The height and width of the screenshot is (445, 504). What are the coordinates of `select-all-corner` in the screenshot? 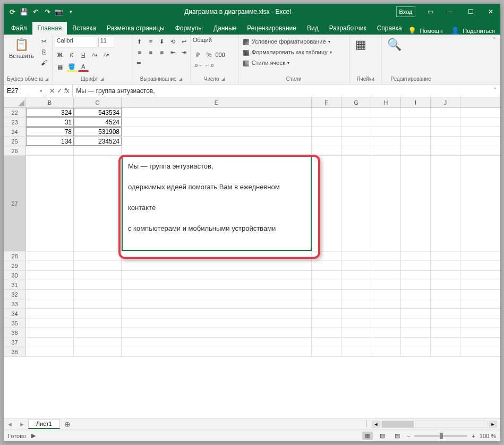 It's located at (15, 102).